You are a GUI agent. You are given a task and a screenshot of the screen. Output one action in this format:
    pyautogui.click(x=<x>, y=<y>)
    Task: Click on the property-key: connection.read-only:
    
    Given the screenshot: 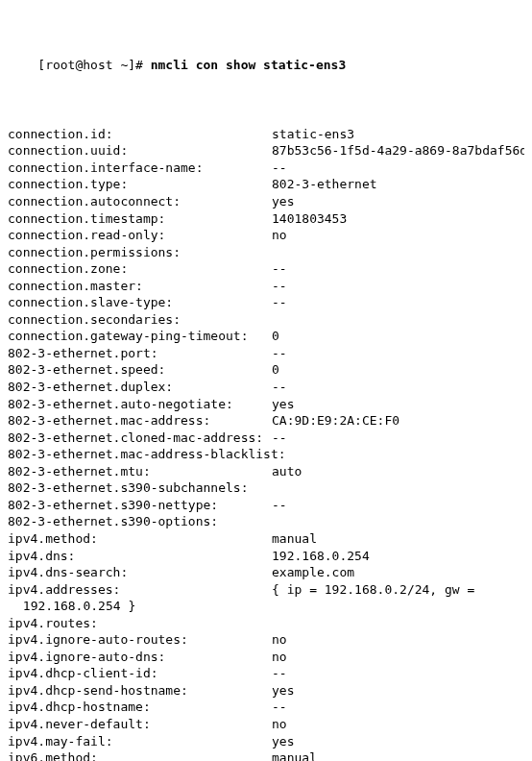 What is the action you would take?
    pyautogui.click(x=140, y=235)
    